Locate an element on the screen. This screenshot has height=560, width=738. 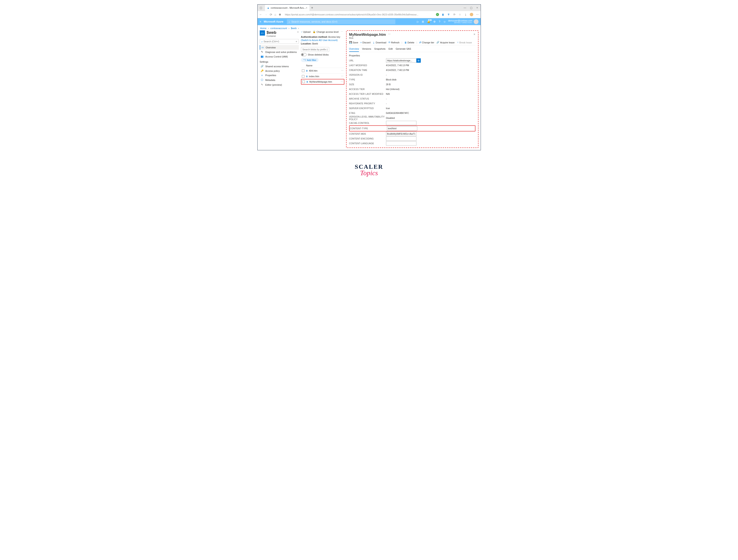
blob-row: 🗎index.htm⋯ is located at coordinates (323, 76).